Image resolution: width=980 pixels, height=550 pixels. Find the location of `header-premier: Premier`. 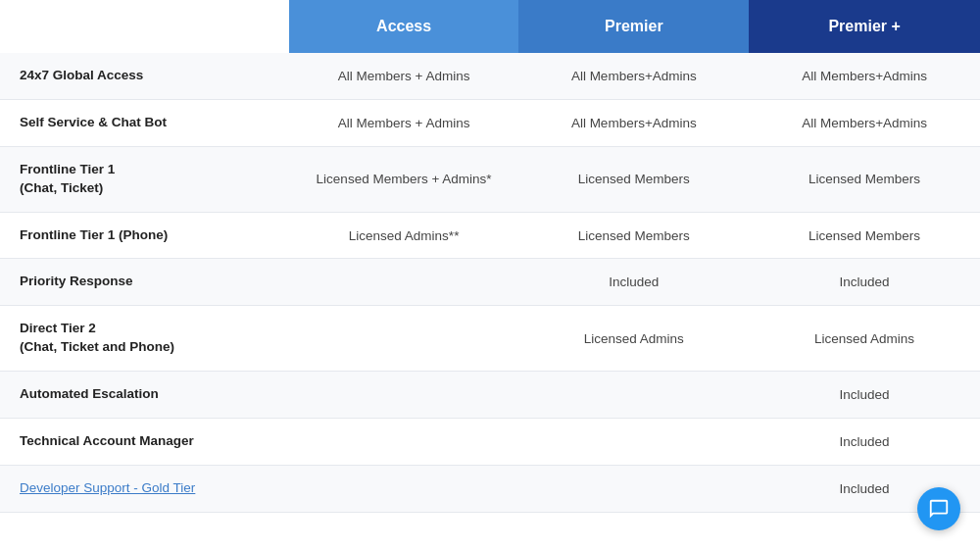

header-premier: Premier is located at coordinates (633, 26).